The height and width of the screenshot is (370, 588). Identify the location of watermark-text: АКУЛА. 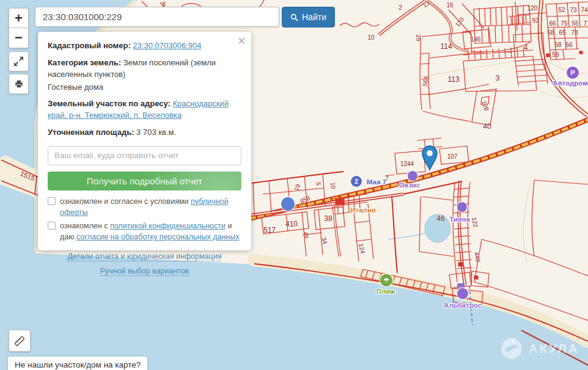
(554, 349).